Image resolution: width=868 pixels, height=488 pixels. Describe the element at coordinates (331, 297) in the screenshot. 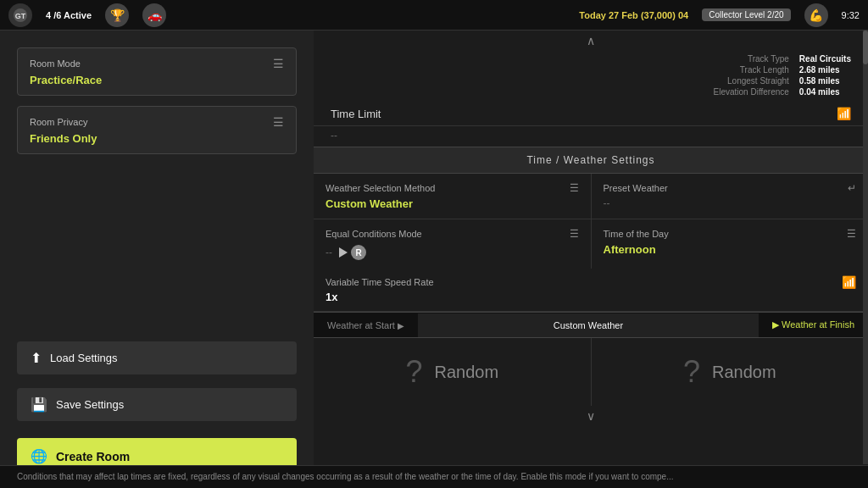

I see `var-speed-value: 1x` at that location.